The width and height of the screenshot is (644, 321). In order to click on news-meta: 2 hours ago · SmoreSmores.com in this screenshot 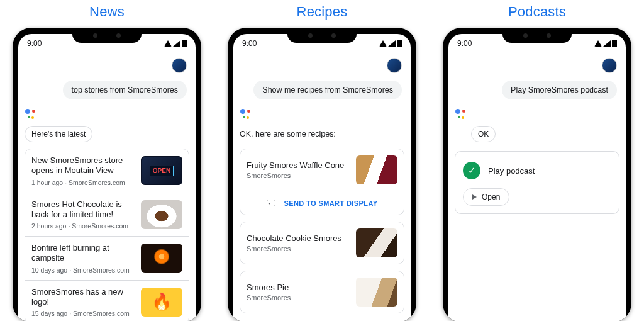, I will do `click(83, 226)`.